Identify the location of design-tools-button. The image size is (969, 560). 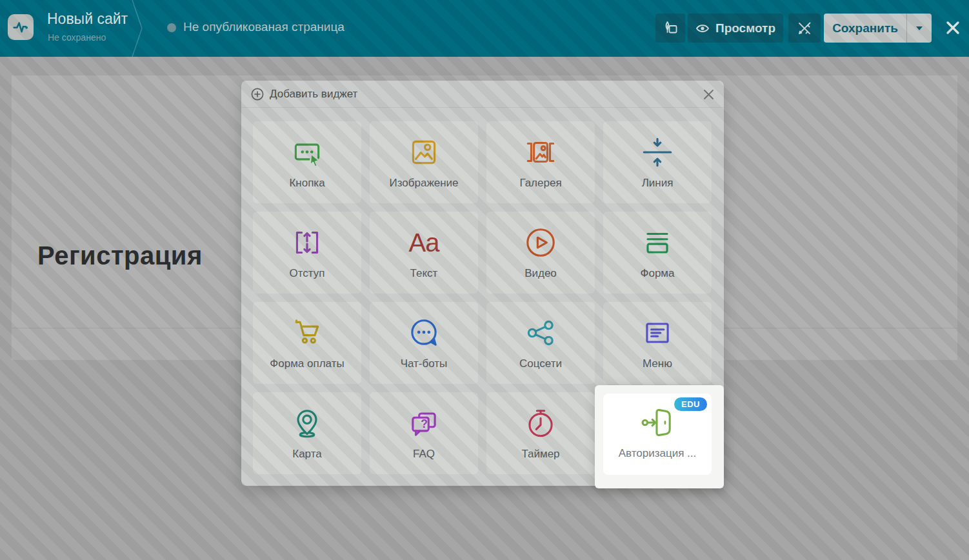
(804, 28).